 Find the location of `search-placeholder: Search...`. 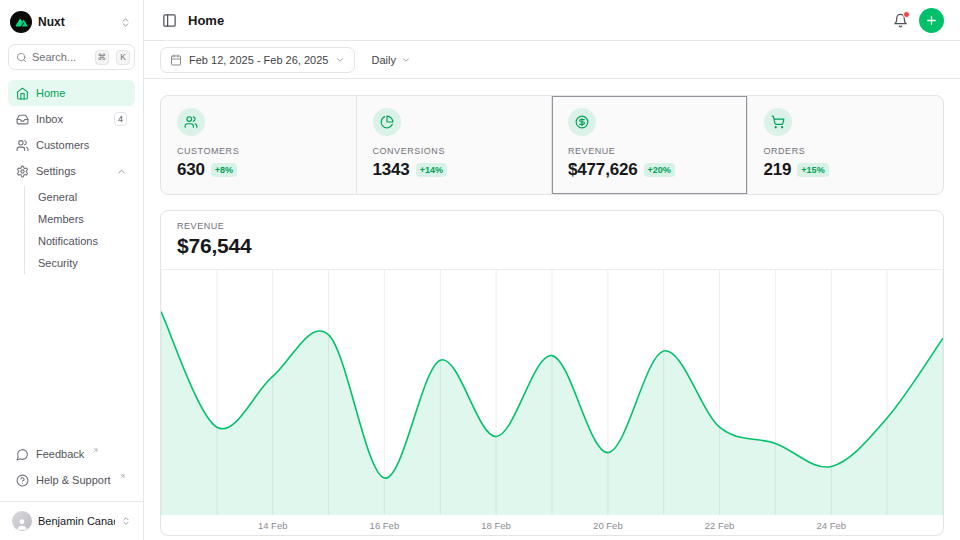

search-placeholder: Search... is located at coordinates (60, 57).